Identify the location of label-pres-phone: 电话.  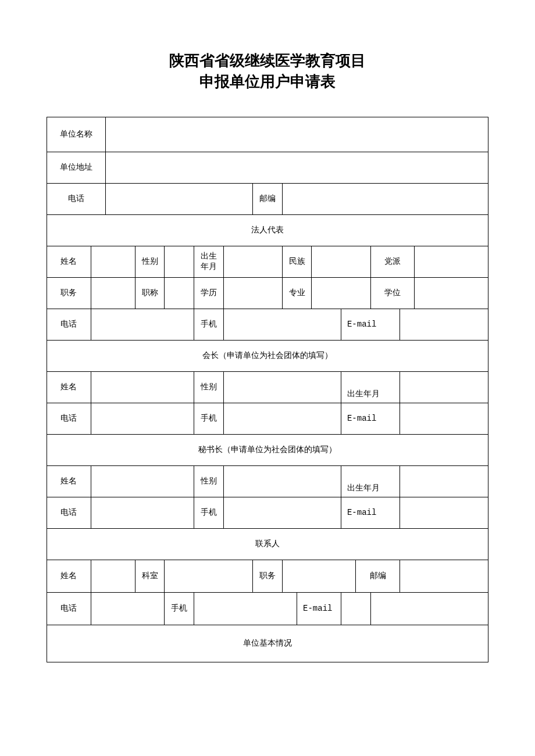
(69, 418).